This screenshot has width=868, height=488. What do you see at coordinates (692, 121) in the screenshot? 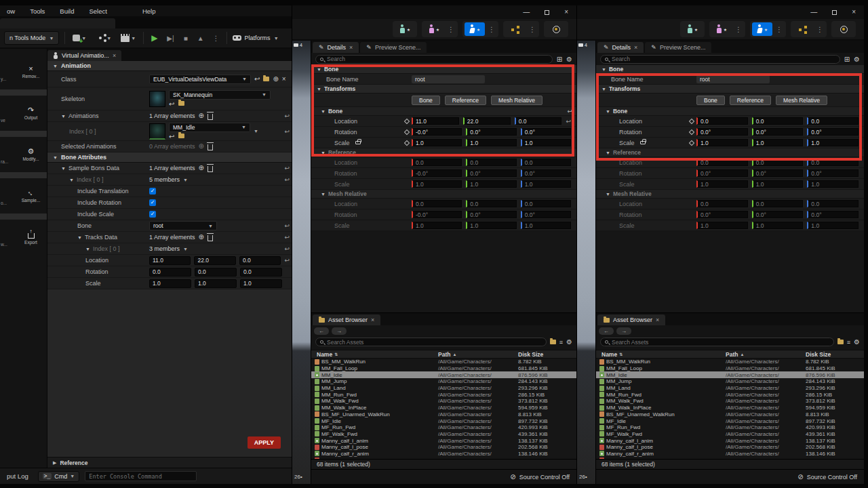
I see `key-icon` at bounding box center [692, 121].